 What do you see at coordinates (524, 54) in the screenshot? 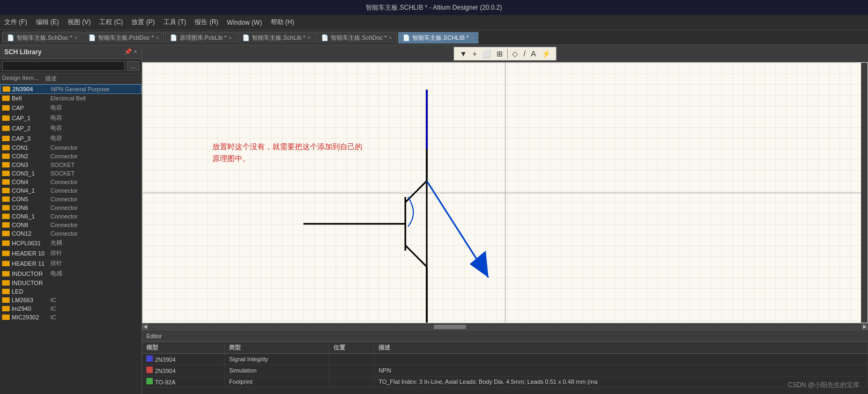
I see `line-button: /` at bounding box center [524, 54].